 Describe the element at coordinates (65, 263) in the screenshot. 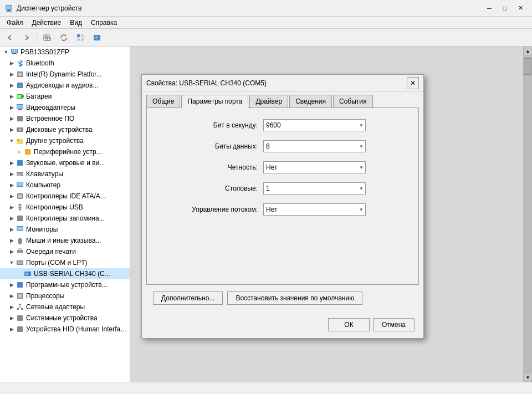

I see `tree-item-ports: ▼ Порты (COM и LPT)` at that location.